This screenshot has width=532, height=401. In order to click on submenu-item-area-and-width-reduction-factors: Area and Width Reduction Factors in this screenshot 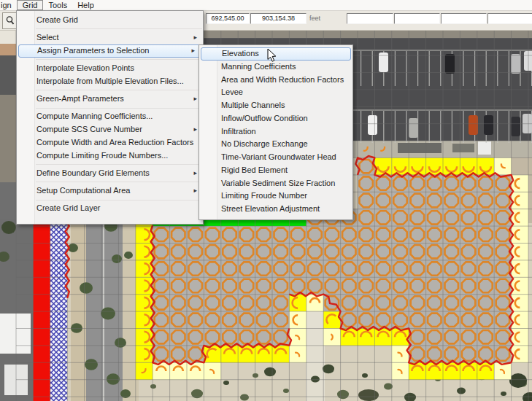, I will do `click(276, 80)`.